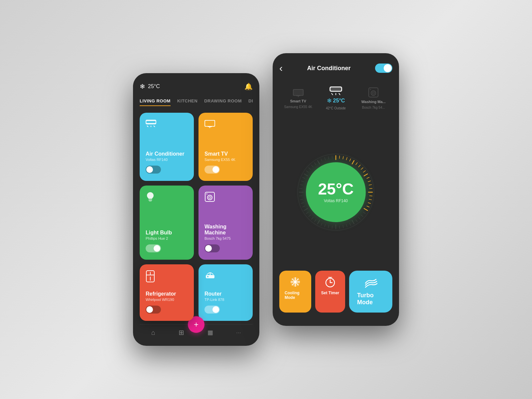 Image resolution: width=532 pixels, height=399 pixels. Describe the element at coordinates (188, 102) in the screenshot. I see `tab-kitchen: KITCHEN` at that location.